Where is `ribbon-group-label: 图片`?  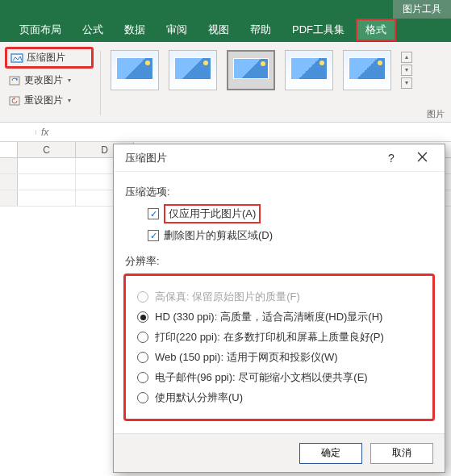
ribbon-group-label: 图片 is located at coordinates (436, 115).